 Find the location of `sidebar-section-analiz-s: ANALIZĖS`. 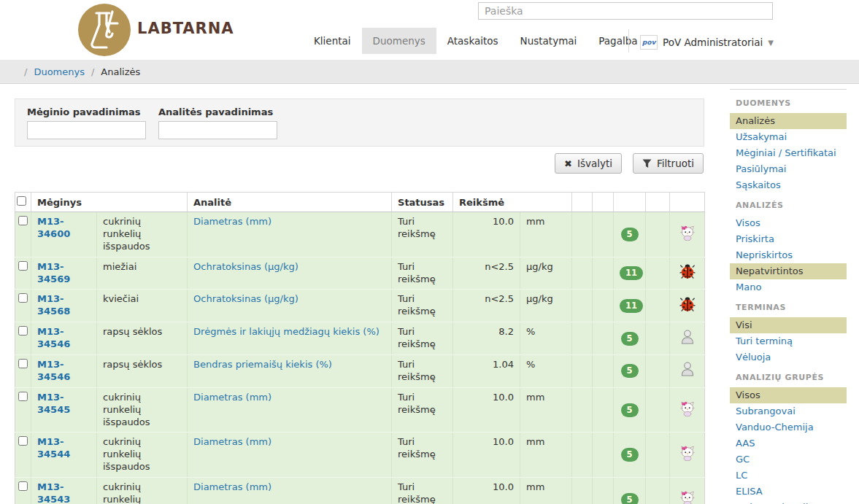

sidebar-section-analiz-s: ANALIZĖS is located at coordinates (788, 204).